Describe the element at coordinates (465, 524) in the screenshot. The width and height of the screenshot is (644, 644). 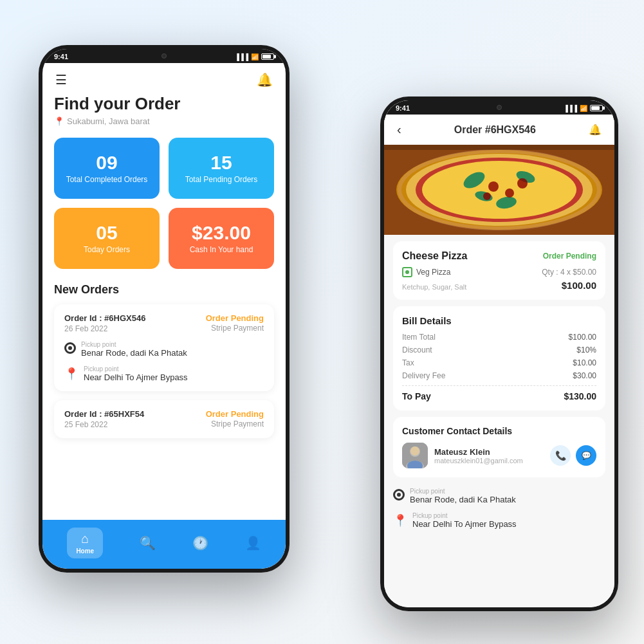
I see `dropoff-detail-place: Near Delhi To Ajmer Bypass` at that location.